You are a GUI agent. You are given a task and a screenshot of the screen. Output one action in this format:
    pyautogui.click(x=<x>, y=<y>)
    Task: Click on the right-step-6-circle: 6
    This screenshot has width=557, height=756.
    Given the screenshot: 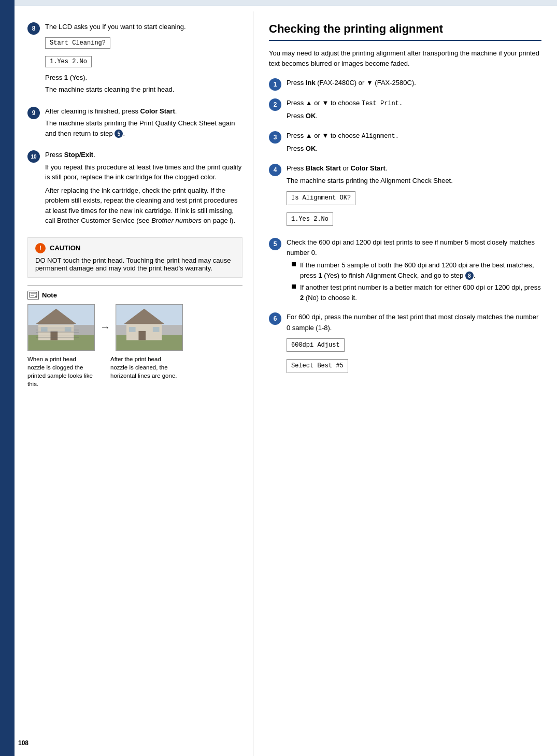 What is the action you would take?
    pyautogui.click(x=275, y=319)
    